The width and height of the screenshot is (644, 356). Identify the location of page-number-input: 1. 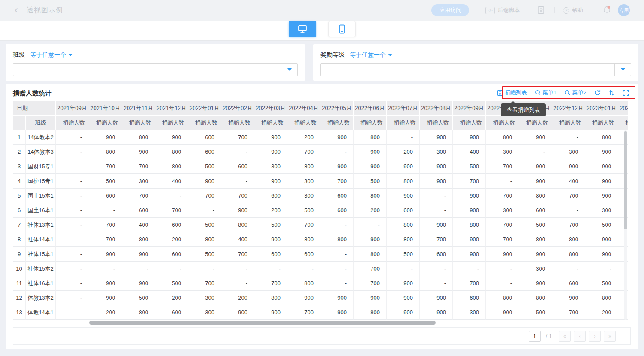
(535, 336).